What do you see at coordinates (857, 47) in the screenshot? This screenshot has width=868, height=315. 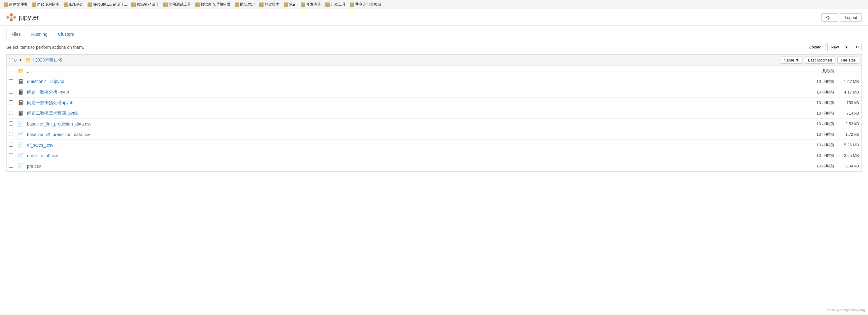 I see `refresh-button: ↻` at bounding box center [857, 47].